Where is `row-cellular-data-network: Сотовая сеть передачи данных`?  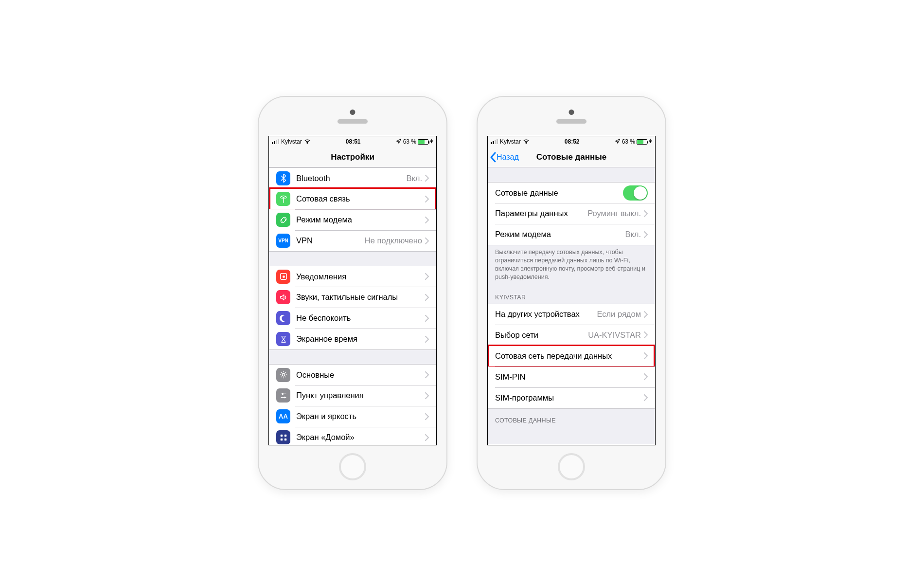
row-cellular-data-network: Сотовая сеть передачи данных is located at coordinates (571, 356).